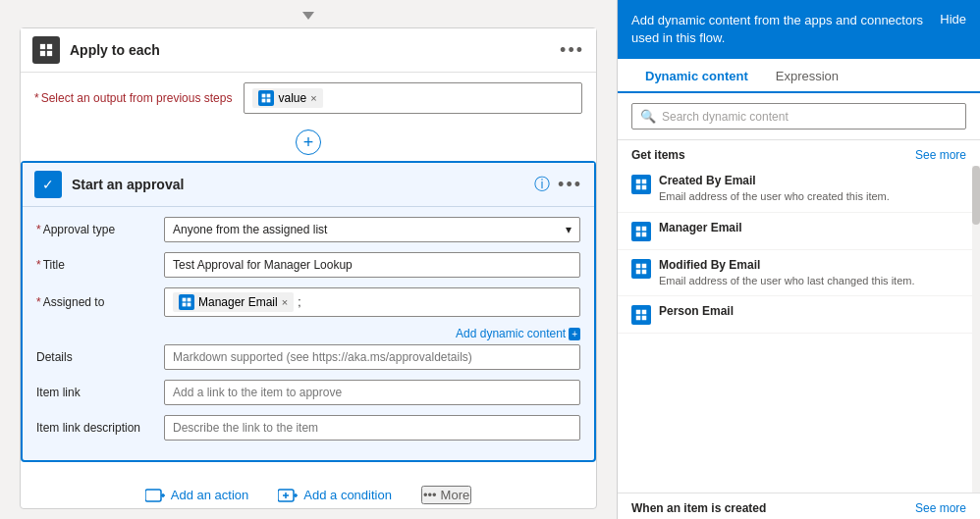 This screenshot has height=519, width=980. Describe the element at coordinates (558, 184) in the screenshot. I see `approval-header-actions: ⓘ •••` at that location.